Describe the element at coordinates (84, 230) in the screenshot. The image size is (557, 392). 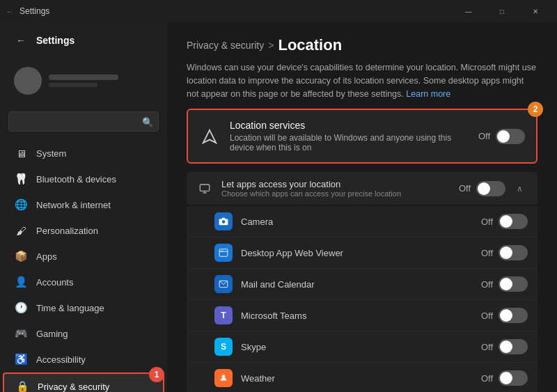
I see `sidebar-item-personalization: 🖌 Personalization` at that location.